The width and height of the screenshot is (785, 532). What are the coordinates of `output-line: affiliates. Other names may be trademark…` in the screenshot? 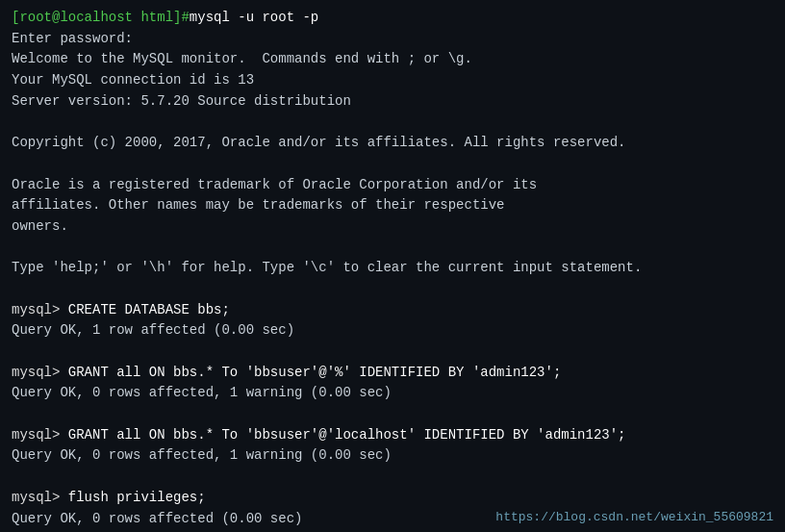 It's located at (392, 206).